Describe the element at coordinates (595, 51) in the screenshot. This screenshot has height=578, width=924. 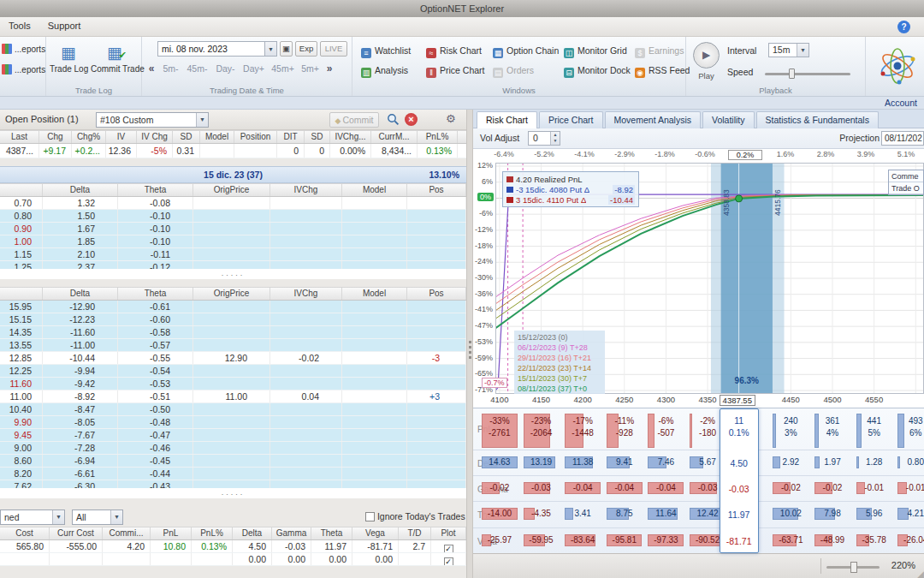
I see `window-toggle-monitor-grid: ◫Monitor Grid` at that location.